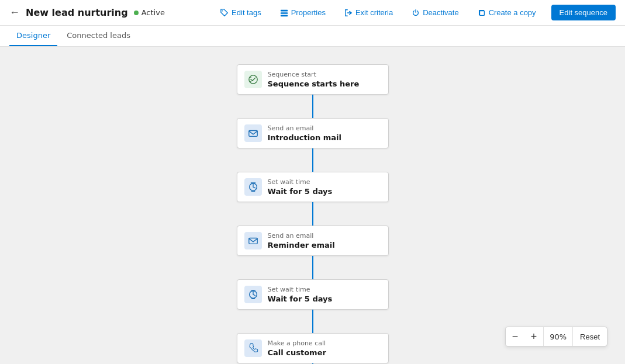 The width and height of the screenshot is (625, 364). Describe the element at coordinates (324, 344) in the screenshot. I see `node-call-label: Make a phone call` at that location.